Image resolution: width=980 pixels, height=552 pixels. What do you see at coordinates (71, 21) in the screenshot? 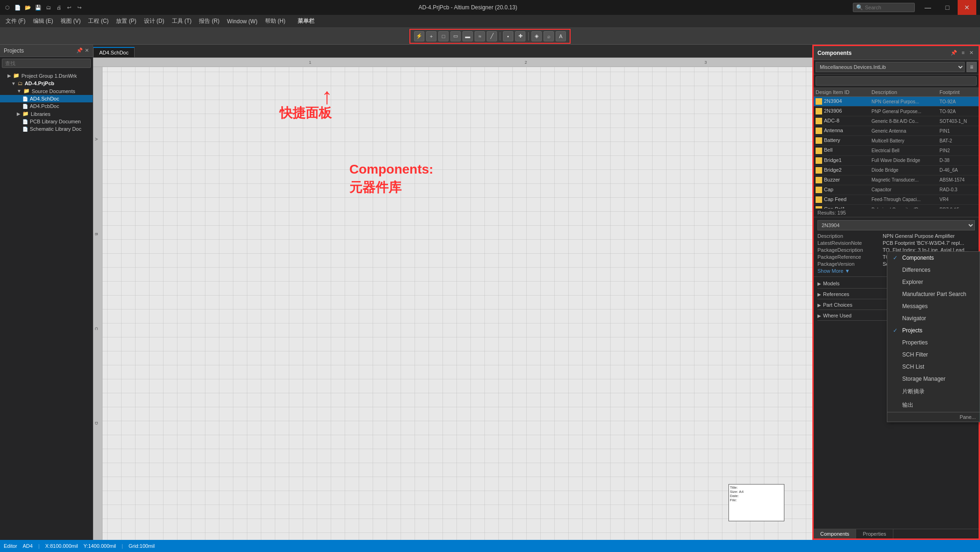
I see `menu-view: 视图 (V)` at bounding box center [71, 21].